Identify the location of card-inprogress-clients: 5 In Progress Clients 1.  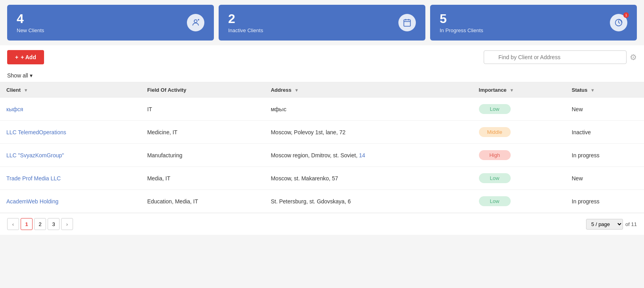
(533, 23).